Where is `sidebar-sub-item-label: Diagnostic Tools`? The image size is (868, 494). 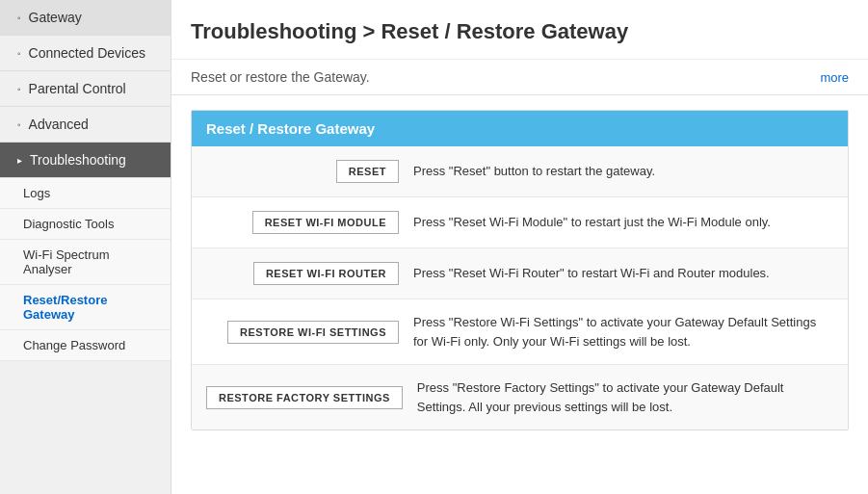
sidebar-sub-item-label: Diagnostic Tools is located at coordinates (68, 223).